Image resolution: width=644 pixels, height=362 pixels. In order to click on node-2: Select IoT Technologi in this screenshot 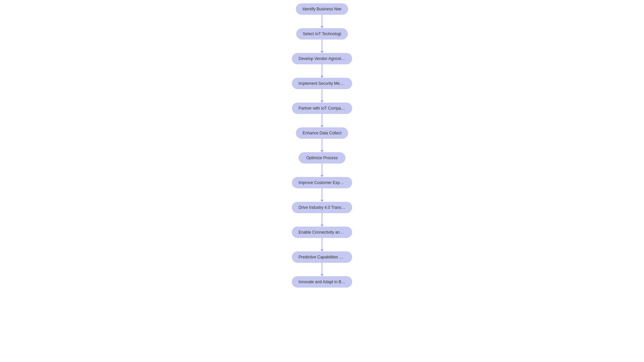, I will do `click(322, 34)`.